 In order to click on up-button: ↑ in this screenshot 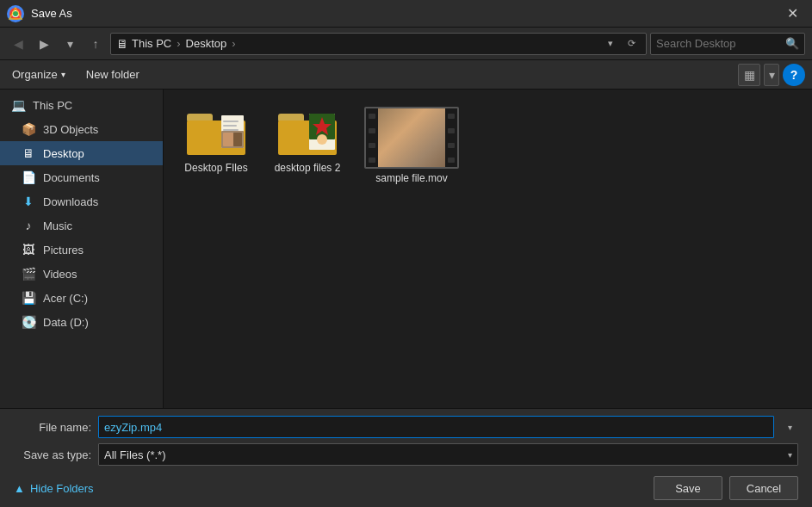, I will do `click(96, 44)`.